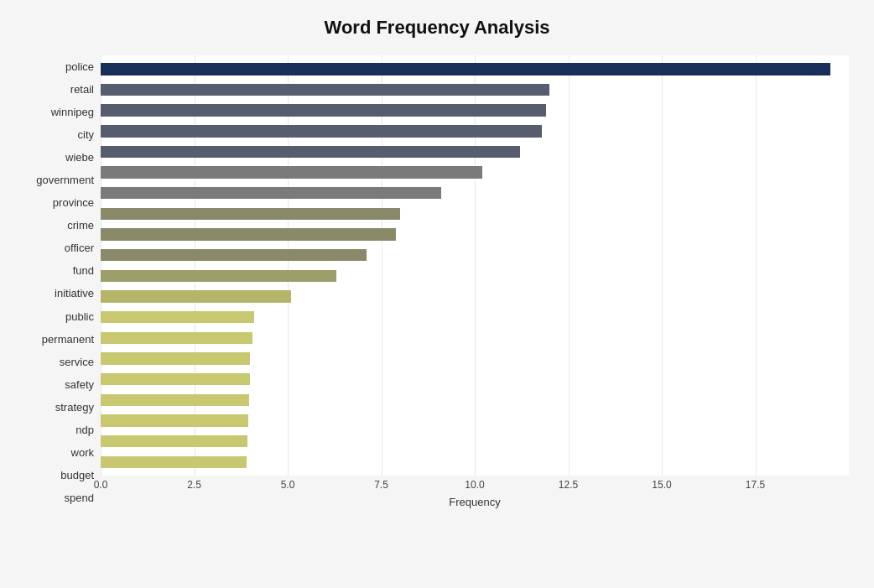 This screenshot has width=874, height=588. I want to click on y-label: strategy, so click(60, 408).